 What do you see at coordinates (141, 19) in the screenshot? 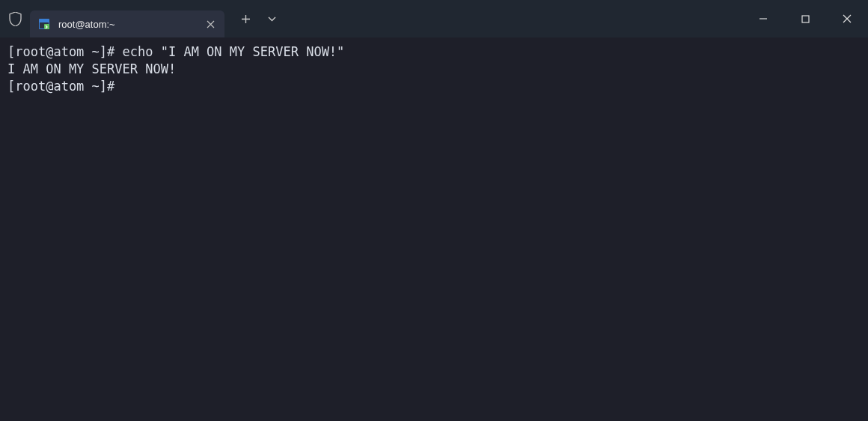
I see `titlebar-left: root@atom:~` at bounding box center [141, 19].